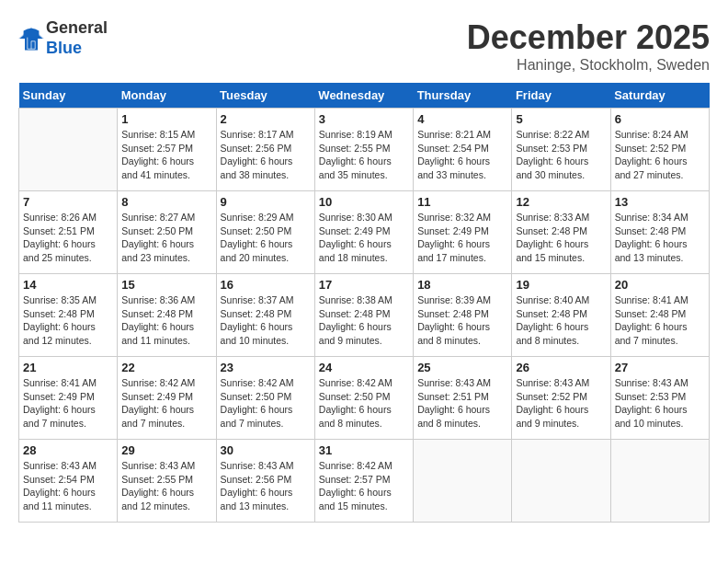 This screenshot has width=728, height=563. Describe the element at coordinates (266, 486) in the screenshot. I see `day-info: Sunrise: 8:43 AMSunset: 2:56 PMDaylight:…` at that location.